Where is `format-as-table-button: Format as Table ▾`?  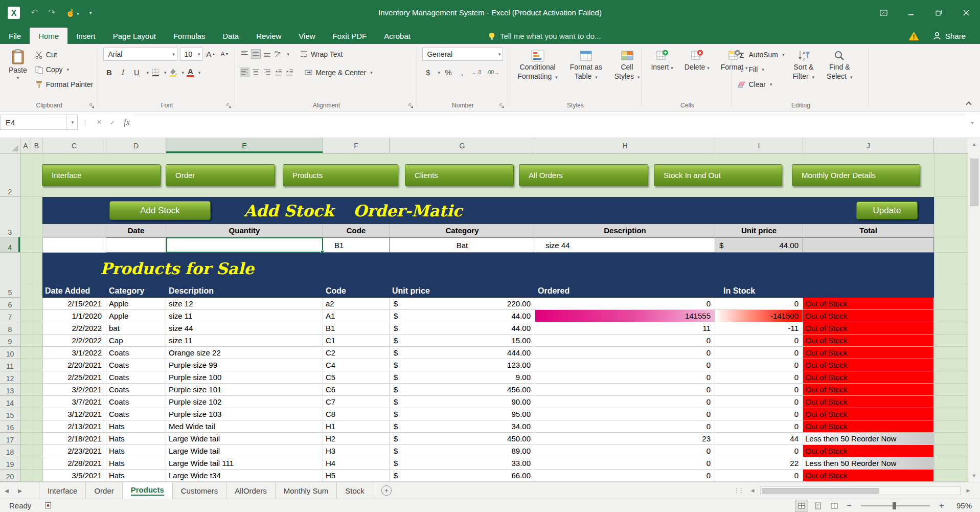
format-as-table-button: Format as Table ▾ is located at coordinates (586, 73).